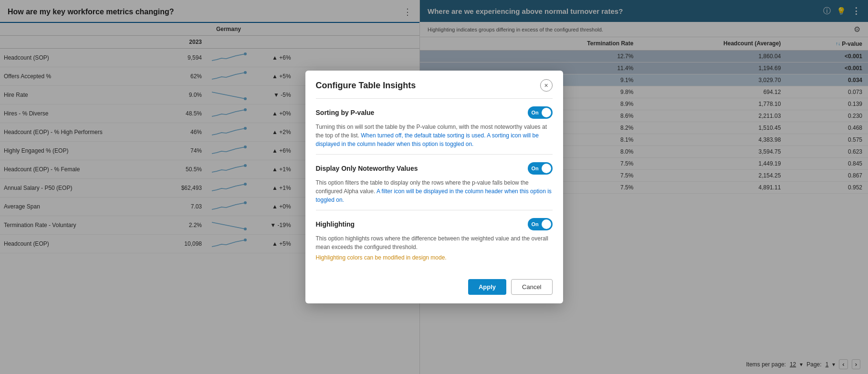 Image resolution: width=868 pixels, height=374 pixels. I want to click on sorting-toggle: On, so click(540, 113).